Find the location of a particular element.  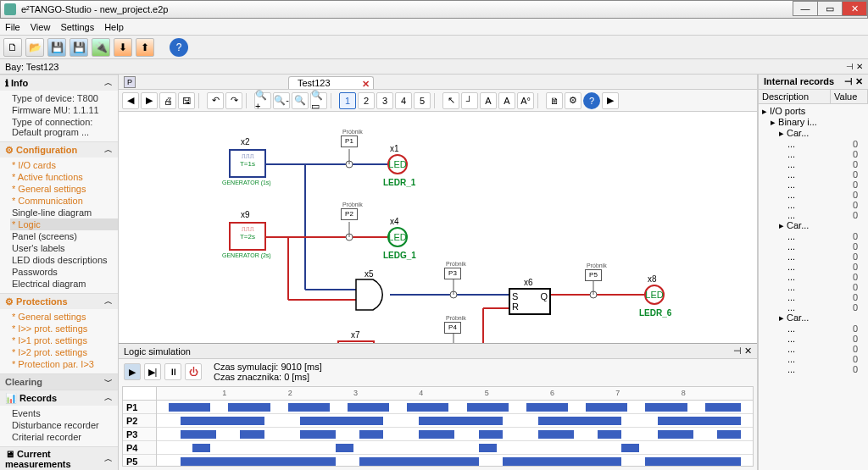

back-icon: ◀ is located at coordinates (131, 101).